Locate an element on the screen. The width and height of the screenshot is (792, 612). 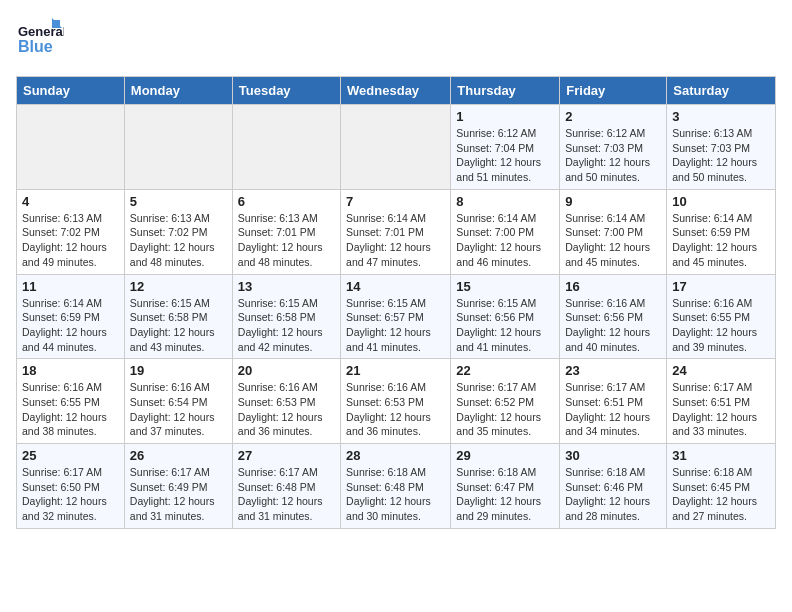
weekday-header-friday: Friday is located at coordinates (614, 91).